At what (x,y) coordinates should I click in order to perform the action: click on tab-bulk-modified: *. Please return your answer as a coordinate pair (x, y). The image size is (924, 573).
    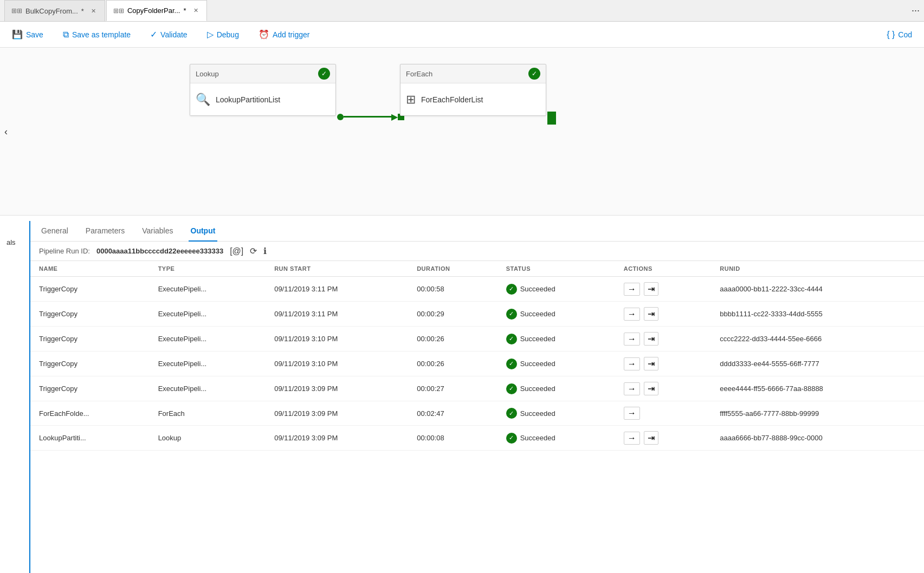
    Looking at the image, I should click on (82, 11).